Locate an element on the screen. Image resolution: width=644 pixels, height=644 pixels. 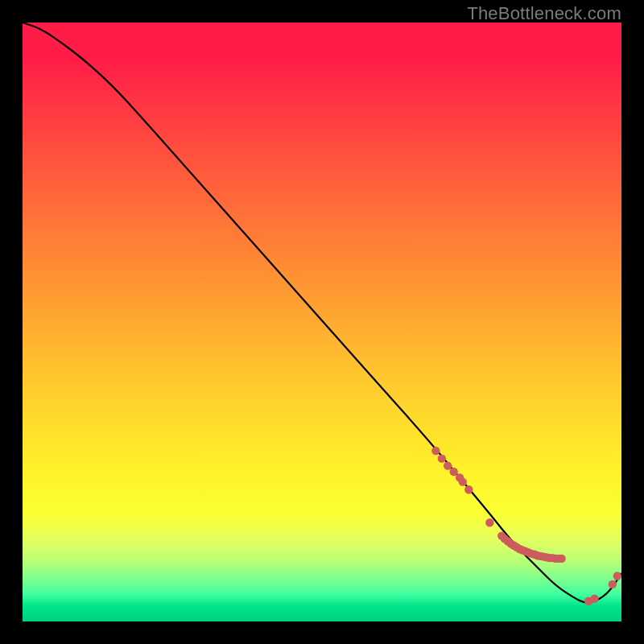
watermark-label: TheBottleneck.com is located at coordinates (544, 14).